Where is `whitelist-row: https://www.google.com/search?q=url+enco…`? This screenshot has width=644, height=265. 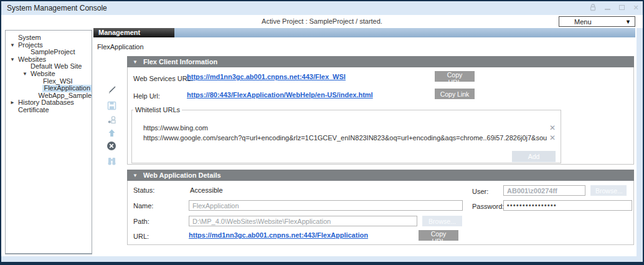
whitelist-row: https://www.google.com/search?q=url+enco… is located at coordinates (349, 138).